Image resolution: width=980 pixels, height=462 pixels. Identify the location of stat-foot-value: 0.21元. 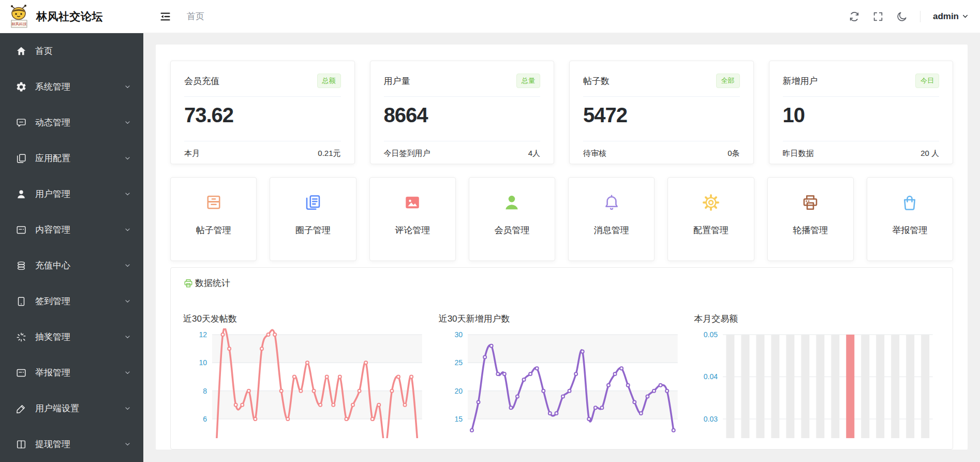
(329, 153).